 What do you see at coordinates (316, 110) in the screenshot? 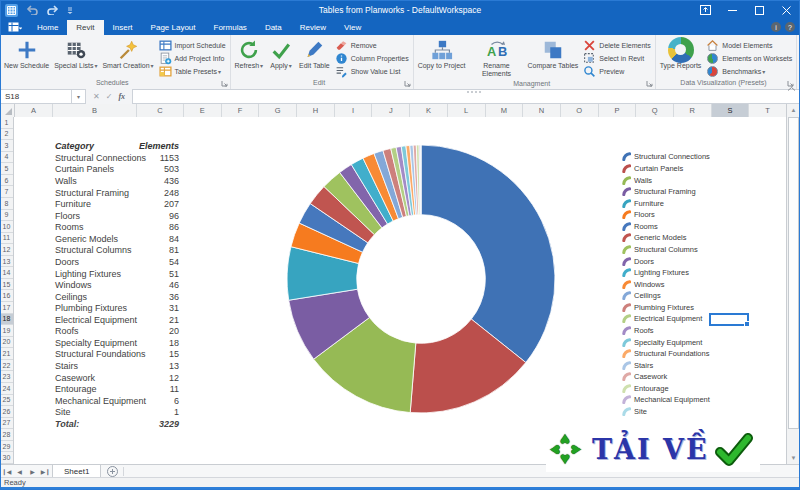
I see `column-header-h: H` at bounding box center [316, 110].